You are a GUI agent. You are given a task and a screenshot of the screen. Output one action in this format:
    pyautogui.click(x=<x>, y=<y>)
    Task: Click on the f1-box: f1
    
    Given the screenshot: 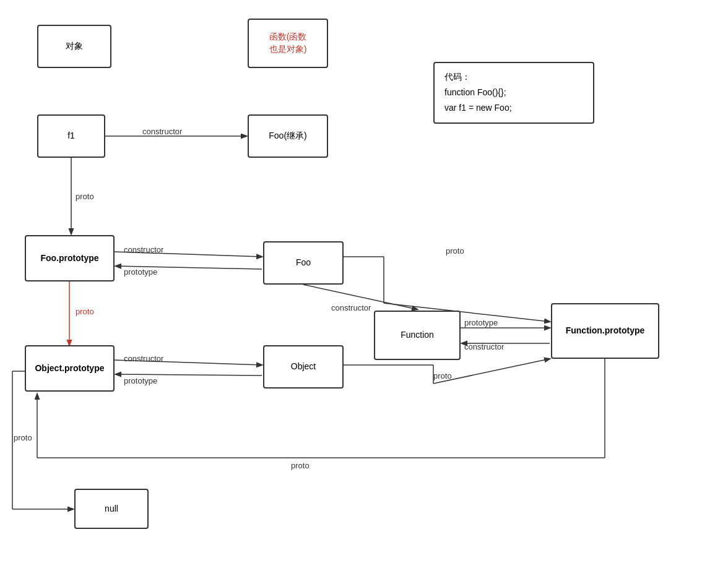 What is the action you would take?
    pyautogui.click(x=71, y=136)
    